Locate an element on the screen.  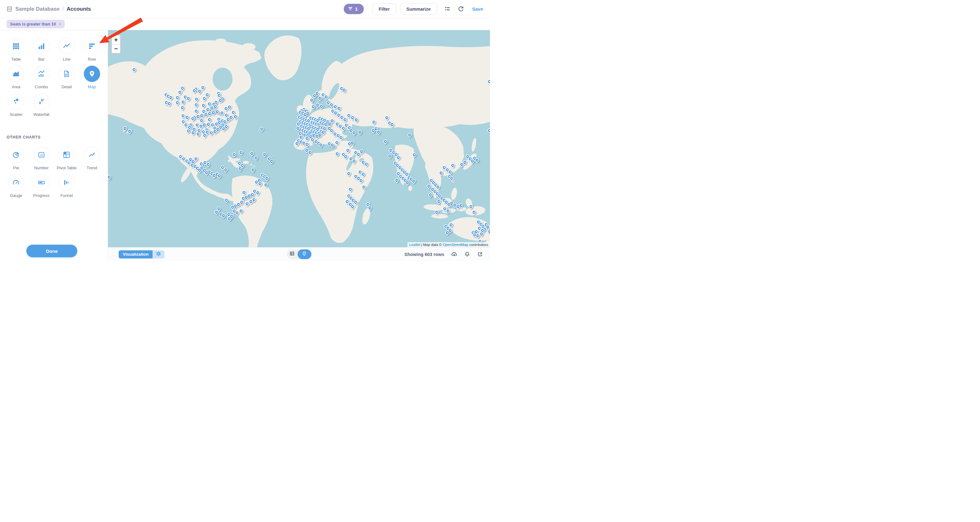
chart-type-gauge: Gauge is located at coordinates (16, 186).